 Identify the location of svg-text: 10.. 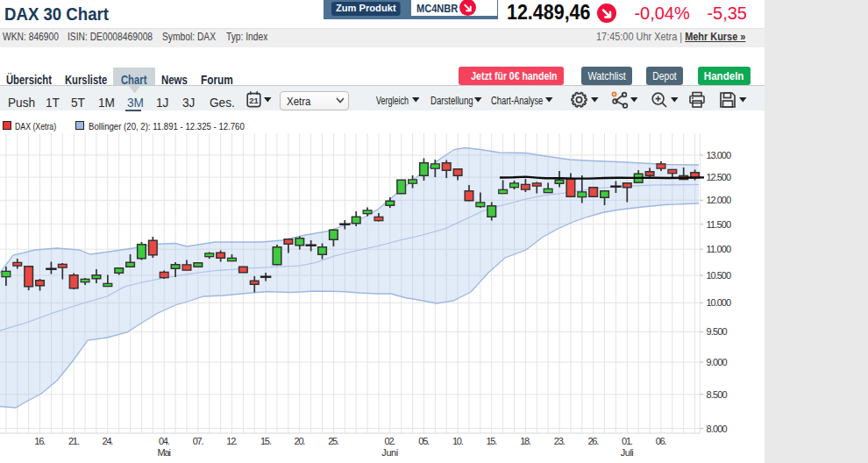
(458, 441).